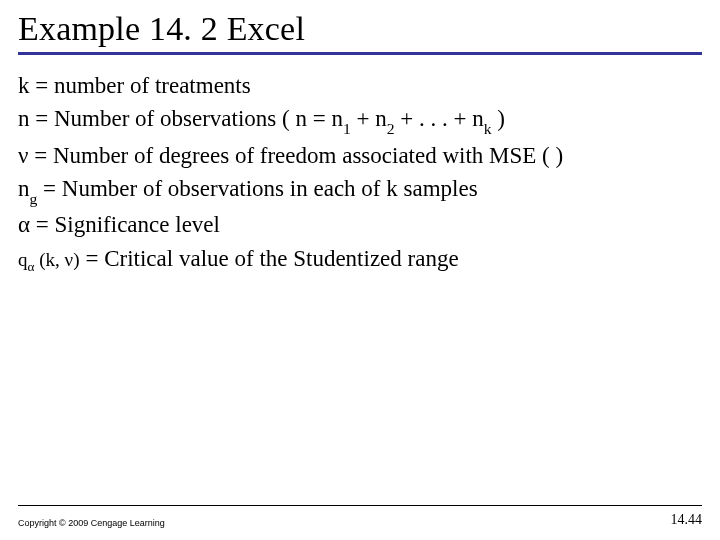 This screenshot has width=720, height=540. I want to click on definition-alpha: α = Significance level, so click(360, 224).